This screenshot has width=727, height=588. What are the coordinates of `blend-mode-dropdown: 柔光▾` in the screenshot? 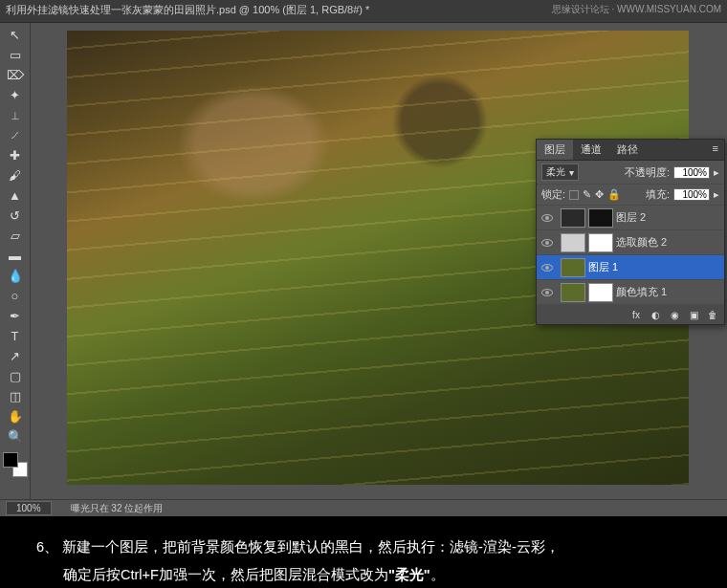 It's located at (561, 172).